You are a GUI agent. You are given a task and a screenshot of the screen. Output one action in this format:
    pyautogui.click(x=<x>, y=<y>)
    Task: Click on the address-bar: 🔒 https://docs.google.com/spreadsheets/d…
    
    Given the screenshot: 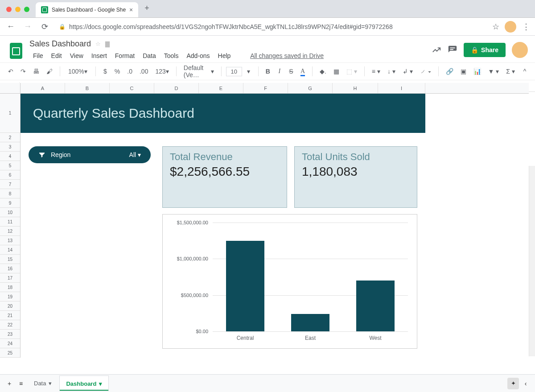 What is the action you would take?
    pyautogui.click(x=272, y=27)
    